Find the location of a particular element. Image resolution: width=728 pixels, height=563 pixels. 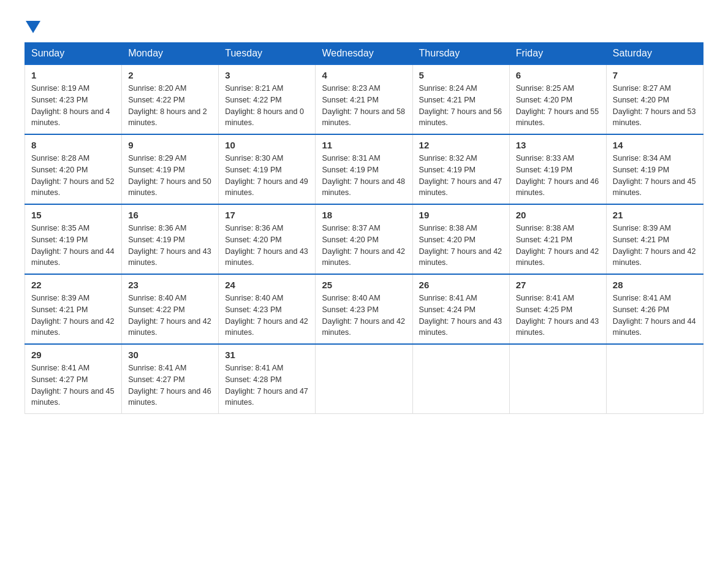

day-number: 12 is located at coordinates (461, 145).